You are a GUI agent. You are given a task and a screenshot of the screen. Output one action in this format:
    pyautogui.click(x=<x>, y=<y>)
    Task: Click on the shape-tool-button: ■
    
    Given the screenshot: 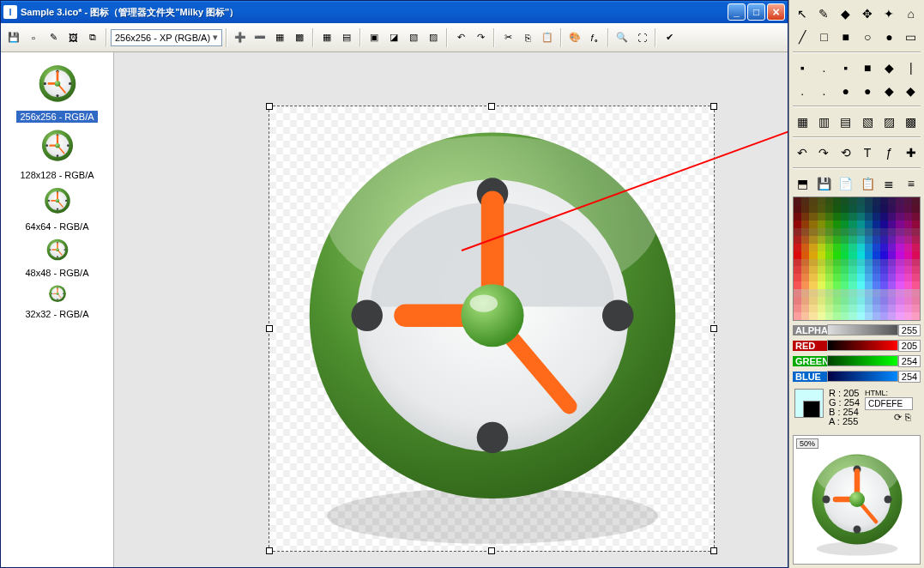 What is the action you would take?
    pyautogui.click(x=846, y=37)
    